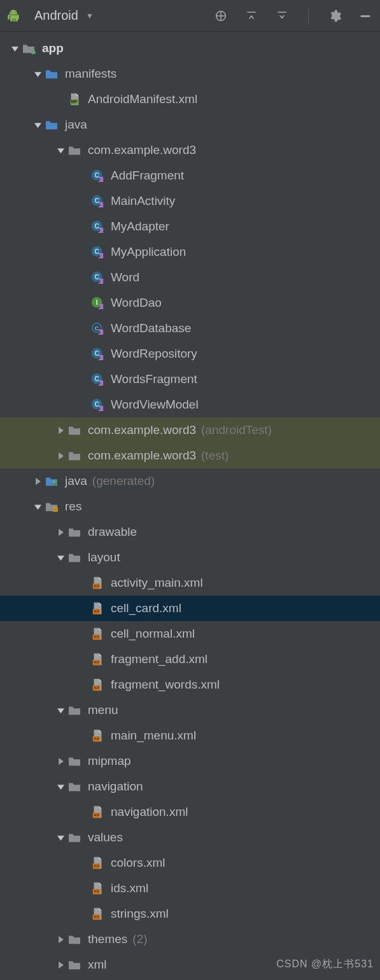  Describe the element at coordinates (190, 583) in the screenshot. I see `tree-item: <>activity_main.xml` at that location.